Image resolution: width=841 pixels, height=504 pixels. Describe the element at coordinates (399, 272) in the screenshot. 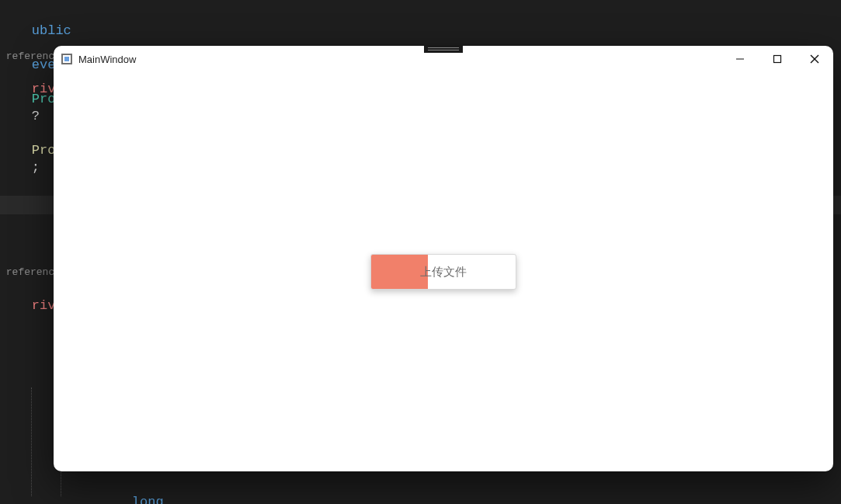

I see `upload-progress-fill` at that location.